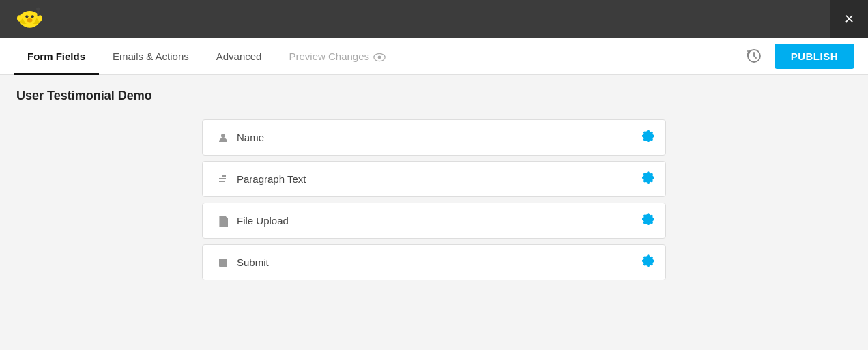  Describe the element at coordinates (337, 56) in the screenshot. I see `tab-preview-changes: Preview Changes` at that location.